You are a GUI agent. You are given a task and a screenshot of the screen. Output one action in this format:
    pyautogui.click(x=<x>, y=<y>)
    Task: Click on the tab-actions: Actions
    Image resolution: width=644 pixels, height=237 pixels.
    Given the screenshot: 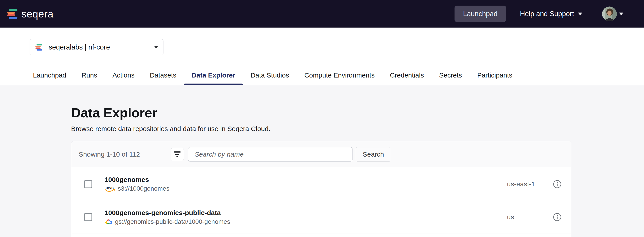 What is the action you would take?
    pyautogui.click(x=124, y=78)
    